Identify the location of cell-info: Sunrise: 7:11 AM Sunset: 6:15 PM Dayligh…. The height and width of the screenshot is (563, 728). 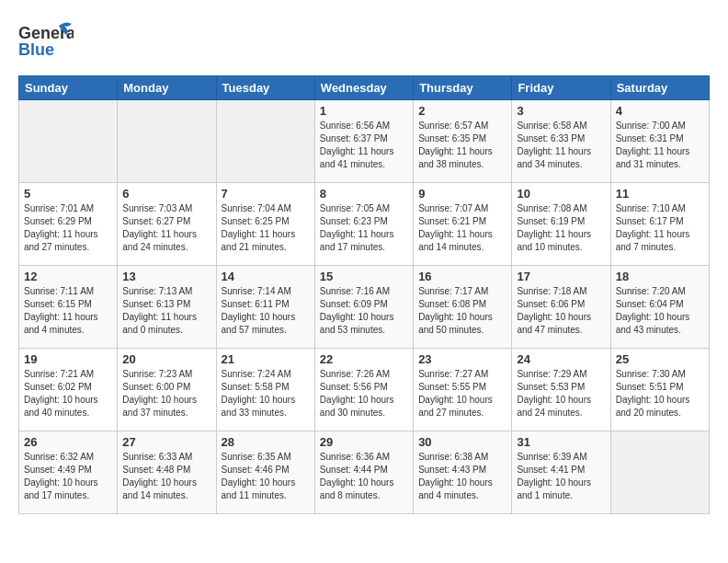
(68, 311).